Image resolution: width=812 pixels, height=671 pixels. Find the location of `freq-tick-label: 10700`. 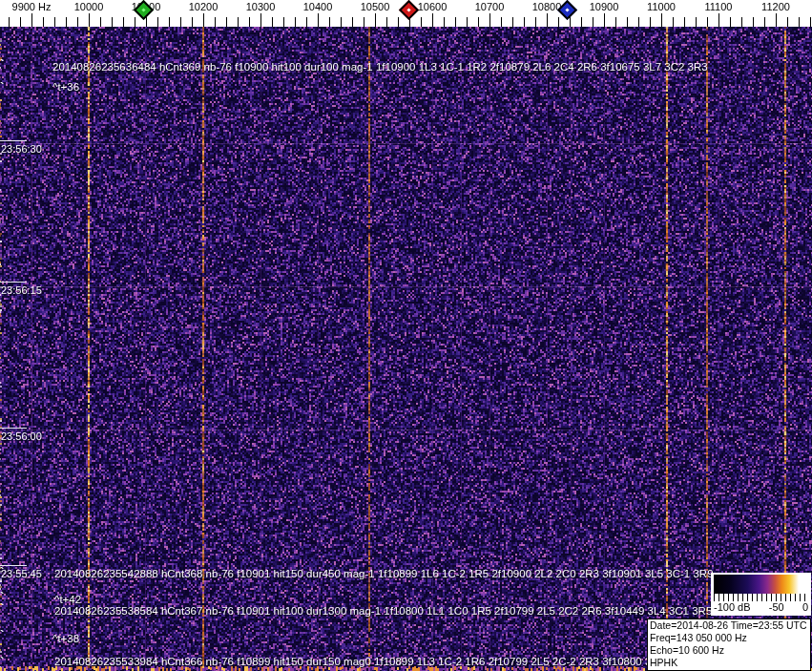

freq-tick-label: 10700 is located at coordinates (490, 8).